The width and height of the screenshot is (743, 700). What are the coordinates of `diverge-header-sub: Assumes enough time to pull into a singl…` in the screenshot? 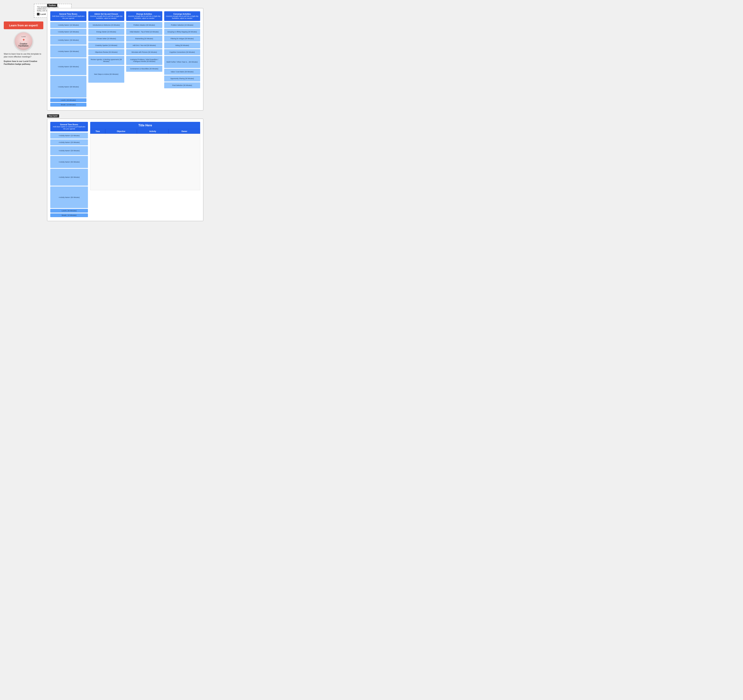 It's located at (144, 17).